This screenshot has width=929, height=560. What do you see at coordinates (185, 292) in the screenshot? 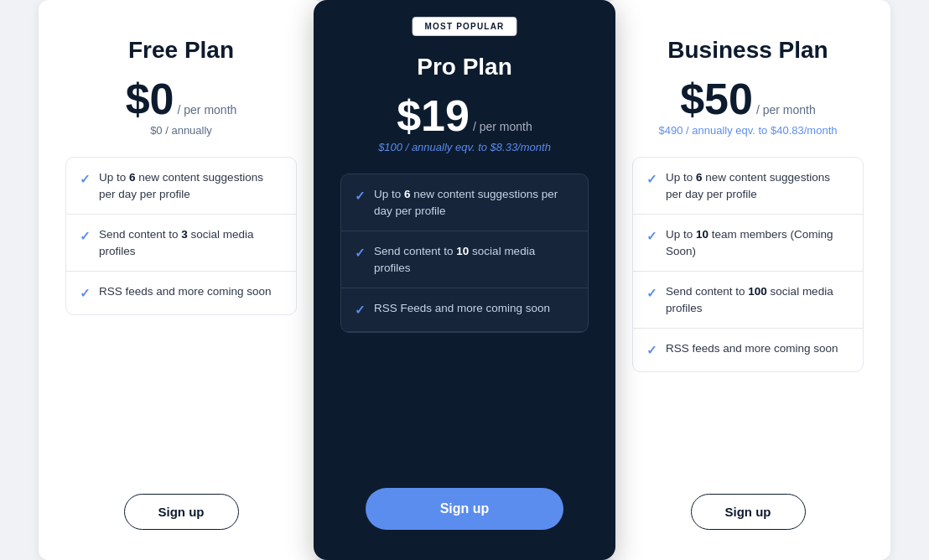
I see `free-feature-text-3: RSS feeds and more coming soon` at bounding box center [185, 292].